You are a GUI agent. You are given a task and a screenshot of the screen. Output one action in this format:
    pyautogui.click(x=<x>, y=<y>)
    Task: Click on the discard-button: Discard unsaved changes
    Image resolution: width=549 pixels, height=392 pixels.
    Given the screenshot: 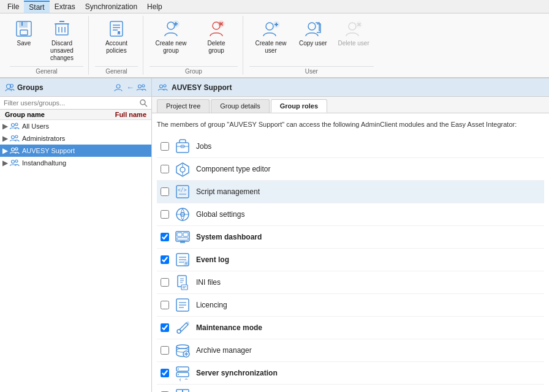 What is the action you would take?
    pyautogui.click(x=62, y=40)
    